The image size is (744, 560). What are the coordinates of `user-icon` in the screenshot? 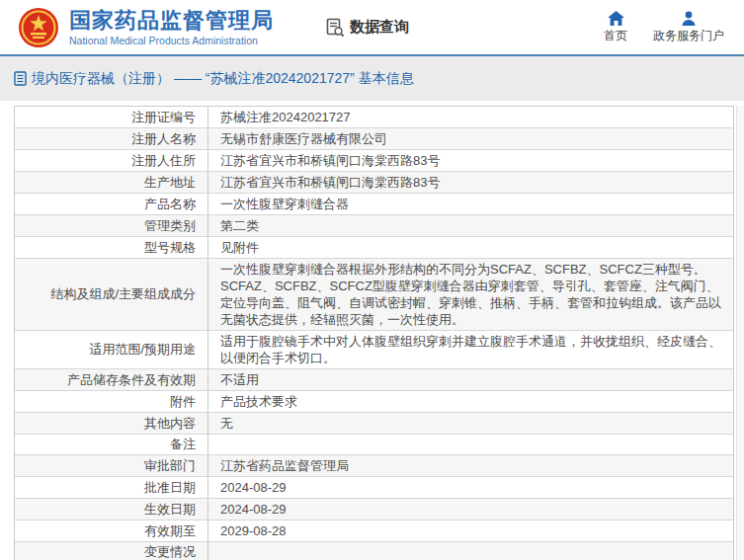 It's located at (689, 18).